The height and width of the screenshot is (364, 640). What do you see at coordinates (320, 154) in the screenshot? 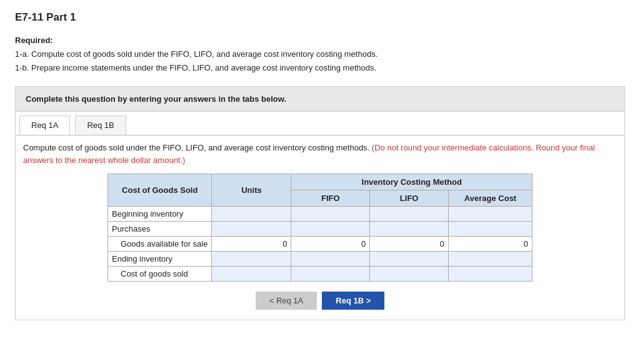
I see `instruction-note: Compute cost of goods sold under the FIF…` at bounding box center [320, 154].